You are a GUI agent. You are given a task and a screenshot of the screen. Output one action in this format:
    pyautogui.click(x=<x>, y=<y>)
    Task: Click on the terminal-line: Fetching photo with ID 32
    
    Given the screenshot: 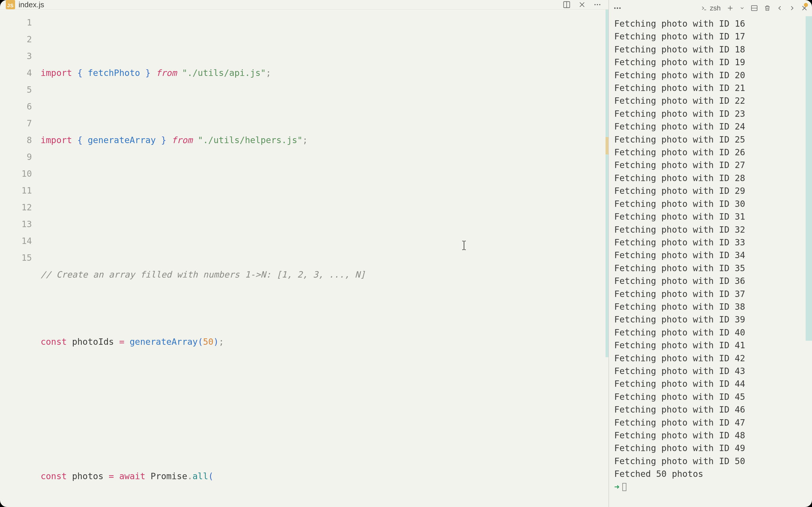 What is the action you would take?
    pyautogui.click(x=711, y=230)
    